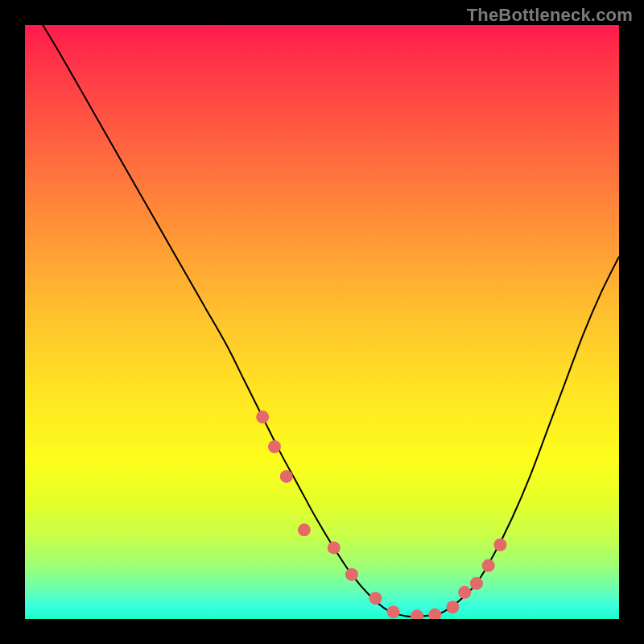  I want to click on marker-group, so click(382, 515).